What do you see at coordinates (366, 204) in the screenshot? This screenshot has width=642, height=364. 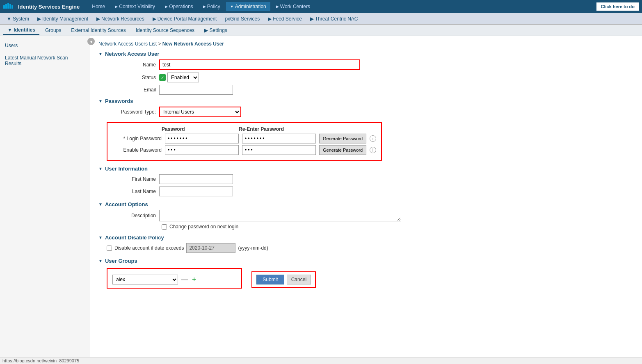 I see `section-account-options: ▼ Account Options` at bounding box center [366, 204].